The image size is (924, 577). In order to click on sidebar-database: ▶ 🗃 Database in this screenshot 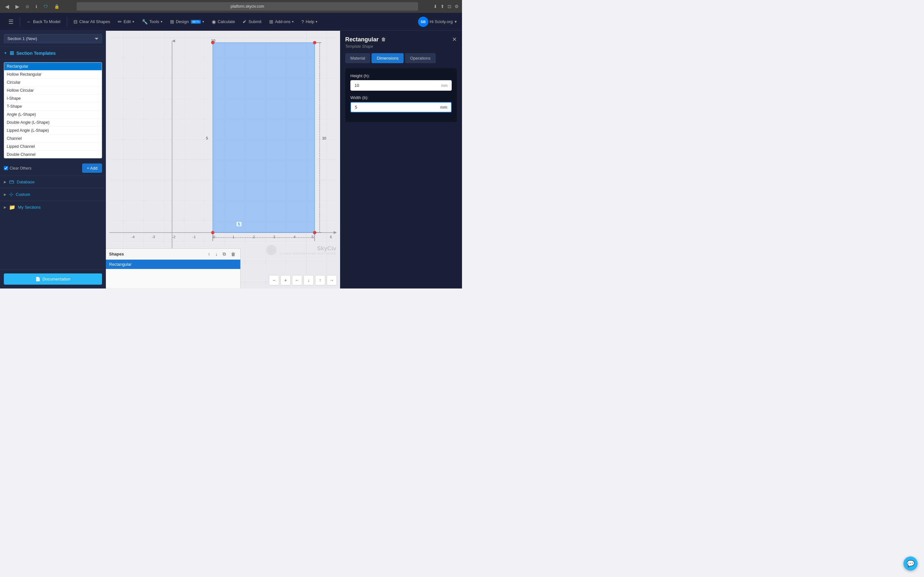, I will do `click(53, 182)`.